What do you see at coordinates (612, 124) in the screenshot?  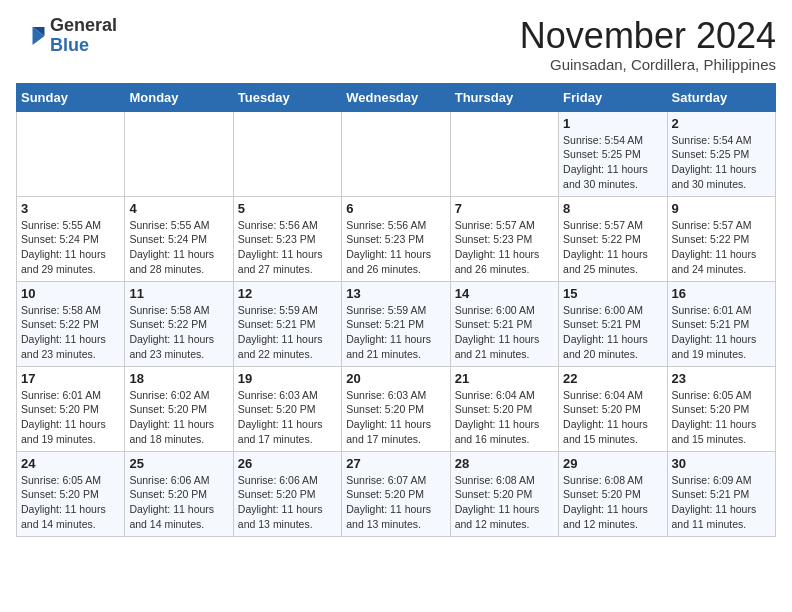 I see `day-number: 1` at bounding box center [612, 124].